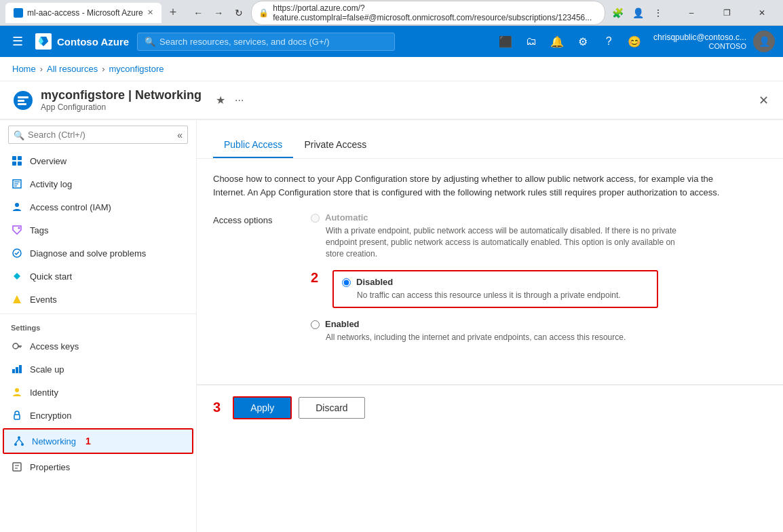 This screenshot has width=783, height=532. What do you see at coordinates (98, 253) in the screenshot?
I see `sidebar-item-diagnose: Diagnose and solve problems` at bounding box center [98, 253].